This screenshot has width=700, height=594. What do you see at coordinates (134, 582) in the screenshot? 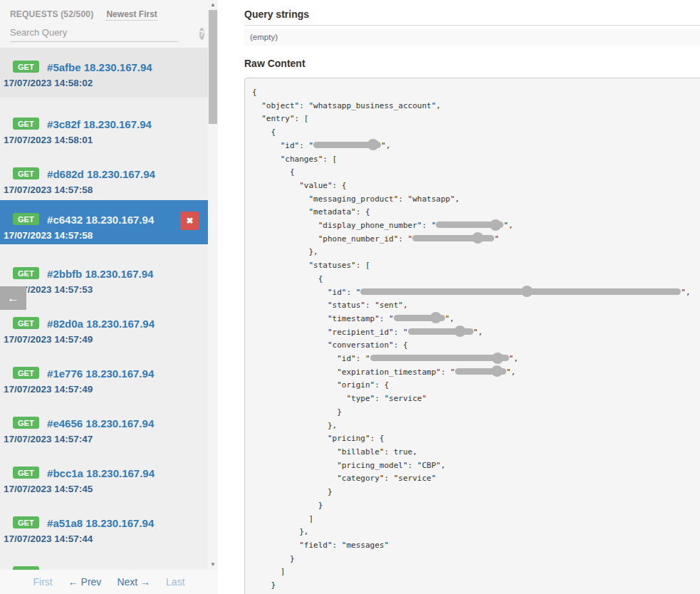
I see `pagination-next: Next →` at bounding box center [134, 582].